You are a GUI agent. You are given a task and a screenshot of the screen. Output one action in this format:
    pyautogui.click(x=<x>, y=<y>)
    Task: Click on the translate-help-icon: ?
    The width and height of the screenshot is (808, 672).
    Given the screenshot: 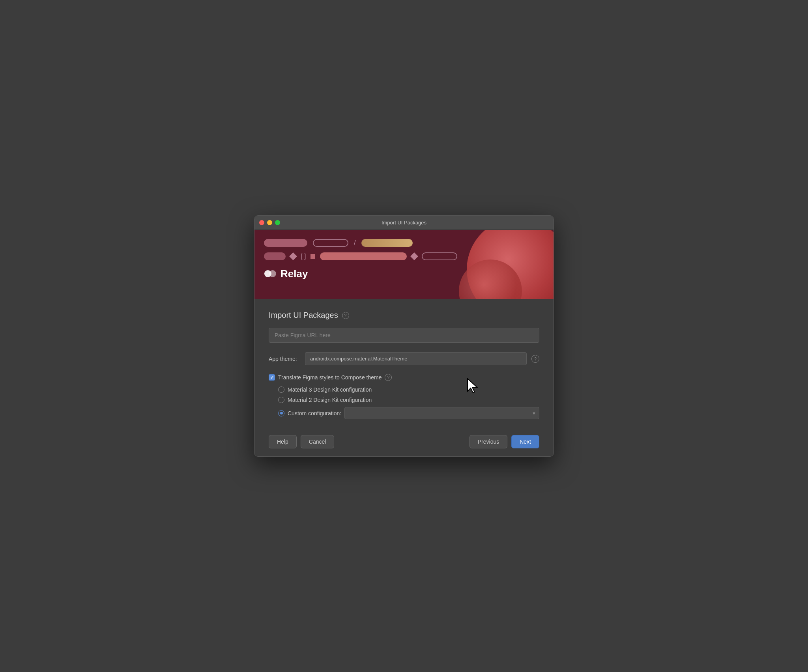 What is the action you would take?
    pyautogui.click(x=388, y=377)
    